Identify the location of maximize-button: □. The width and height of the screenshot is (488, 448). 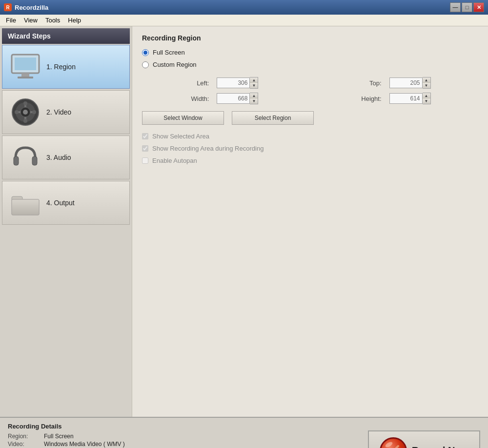
(467, 7).